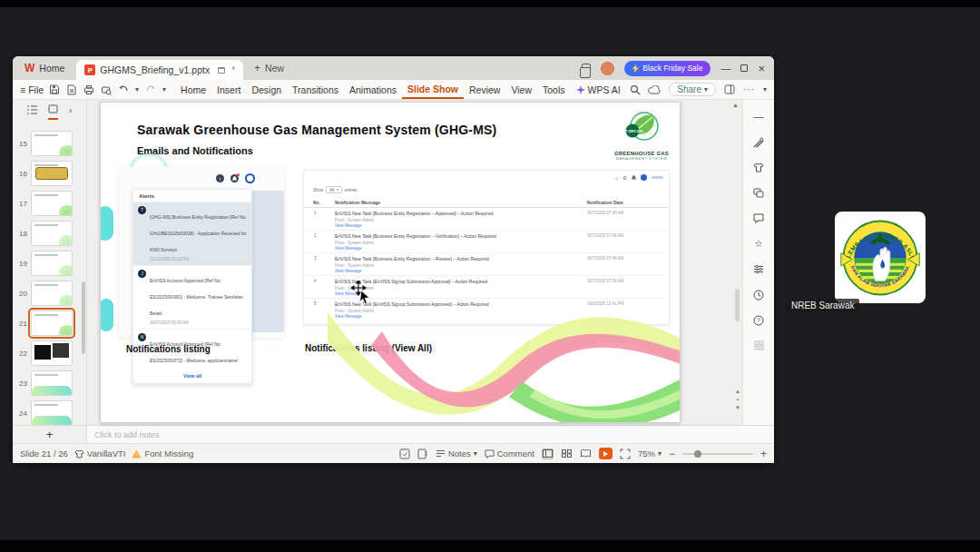  What do you see at coordinates (759, 167) in the screenshot?
I see `design-assistant-icon` at bounding box center [759, 167].